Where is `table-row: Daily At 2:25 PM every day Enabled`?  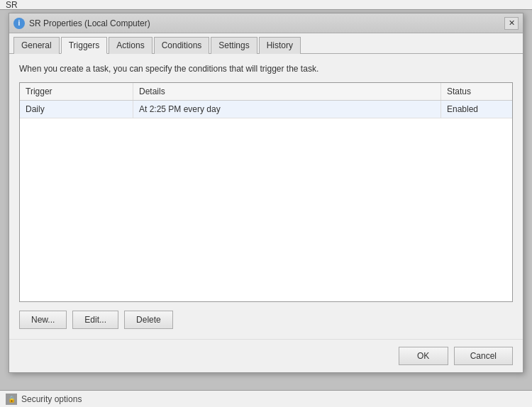 table-row: Daily At 2:25 PM every day Enabled is located at coordinates (266, 109).